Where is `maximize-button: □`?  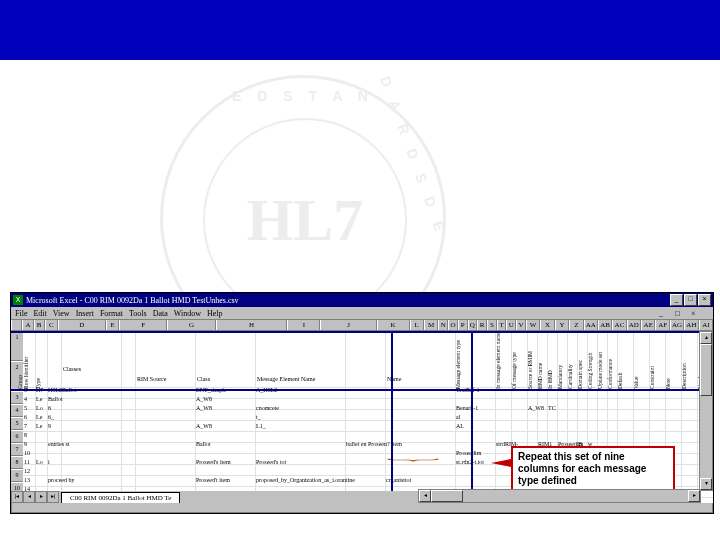 maximize-button: □ is located at coordinates (690, 300).